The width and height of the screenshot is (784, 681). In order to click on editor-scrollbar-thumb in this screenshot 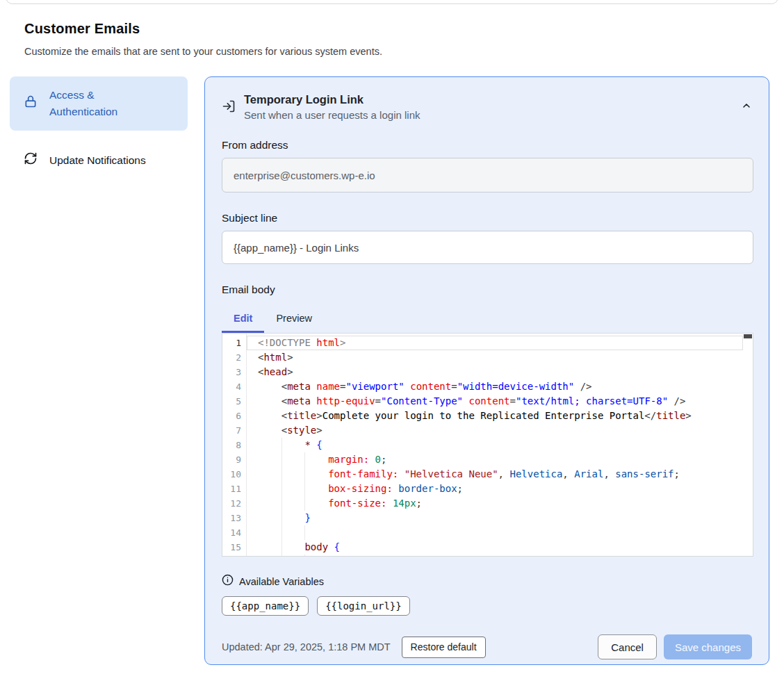, I will do `click(748, 336)`.